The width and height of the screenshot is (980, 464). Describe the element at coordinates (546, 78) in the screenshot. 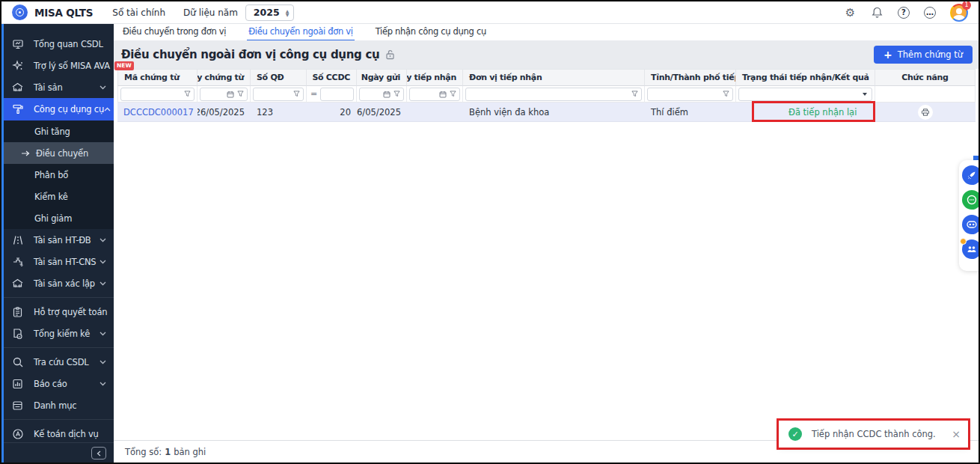

I see `table-header-row: Mã chứng từ Ngày chứng từ Số QĐ Số CCDC …` at that location.